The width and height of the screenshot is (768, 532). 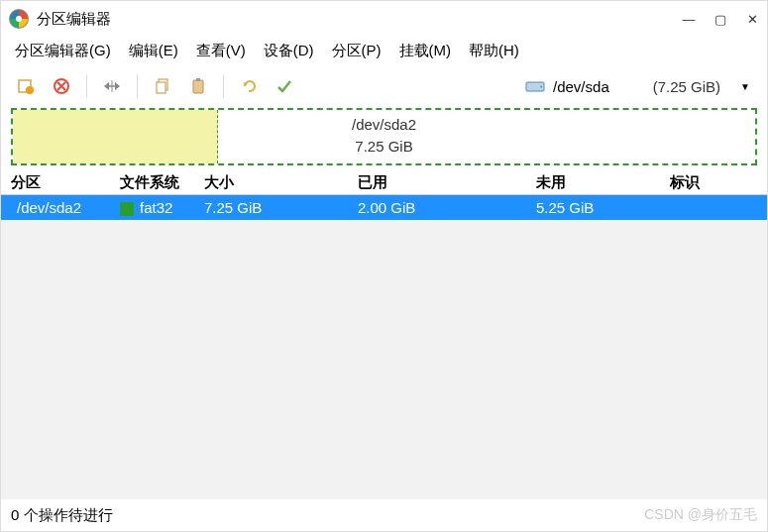 I want to click on toolbar: /dev/sda (7.25 GiB) ▼, so click(x=384, y=86).